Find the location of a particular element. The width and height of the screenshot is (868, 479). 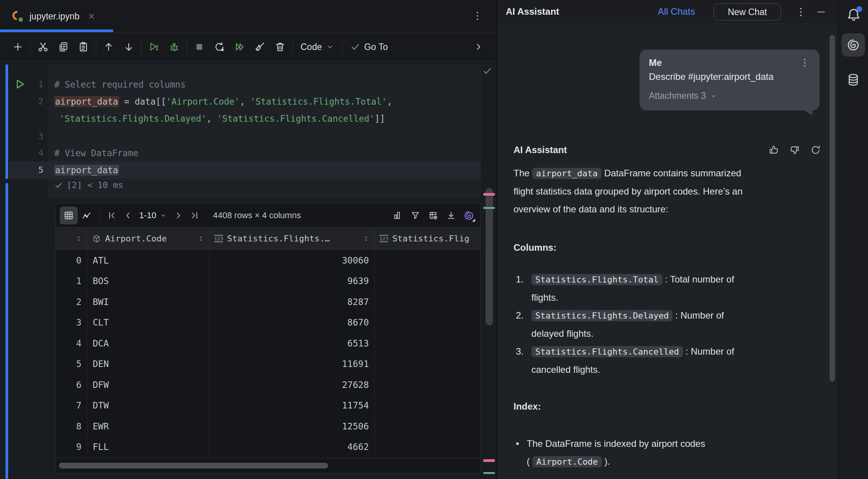

ai-panel-scrollbar-thumb is located at coordinates (832, 208).